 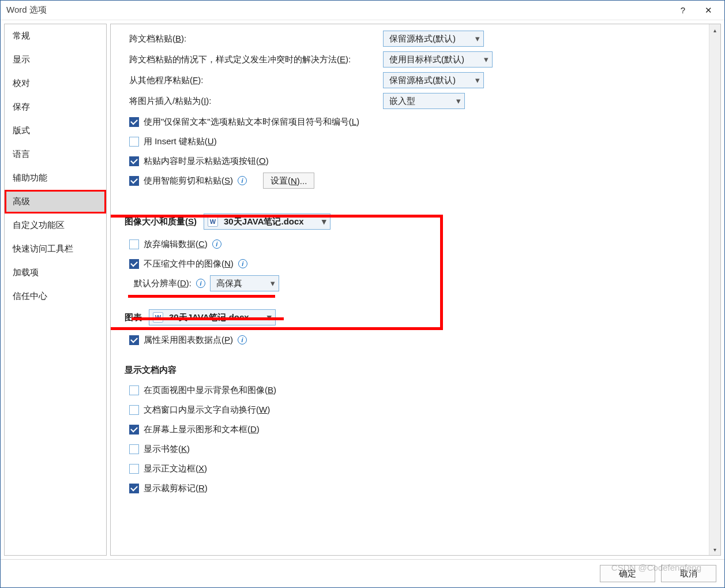 I want to click on show-background-label: 在页面视图中显示背景色和图像(B), so click(x=210, y=390).